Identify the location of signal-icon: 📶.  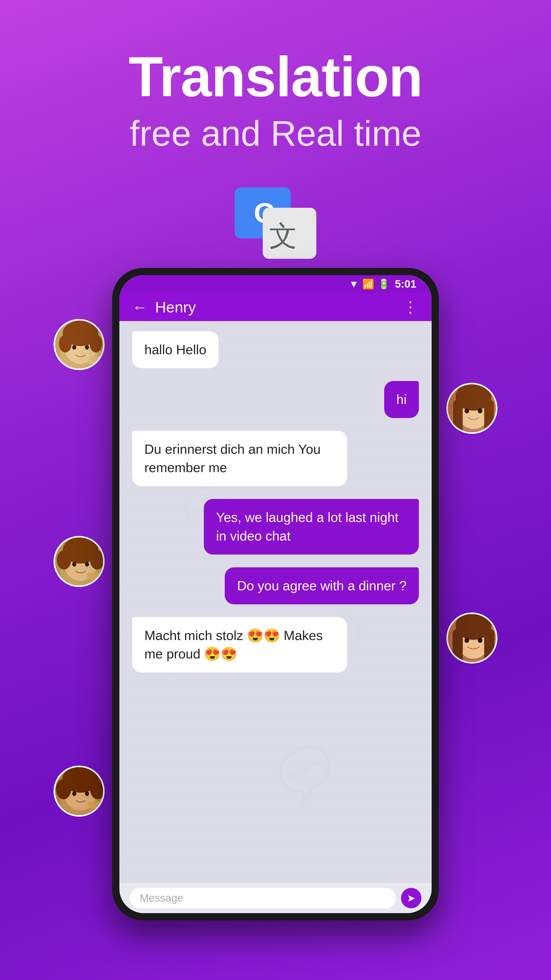
(368, 284).